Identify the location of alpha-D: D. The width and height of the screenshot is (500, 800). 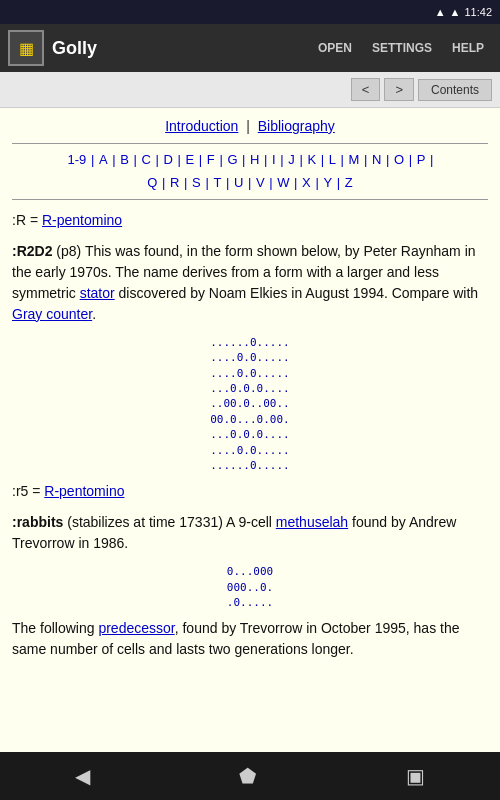
(168, 160).